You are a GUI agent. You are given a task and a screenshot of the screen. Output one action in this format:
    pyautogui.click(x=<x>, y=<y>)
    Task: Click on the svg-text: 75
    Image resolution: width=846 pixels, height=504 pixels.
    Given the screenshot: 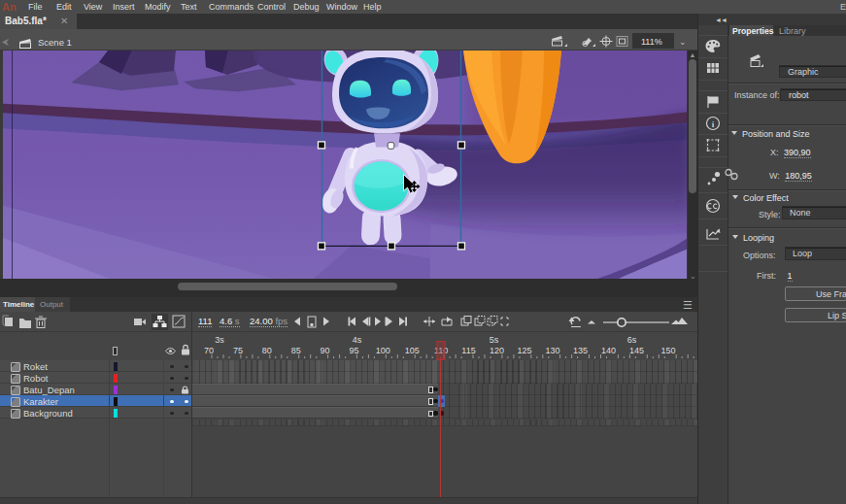 What is the action you would take?
    pyautogui.click(x=238, y=351)
    